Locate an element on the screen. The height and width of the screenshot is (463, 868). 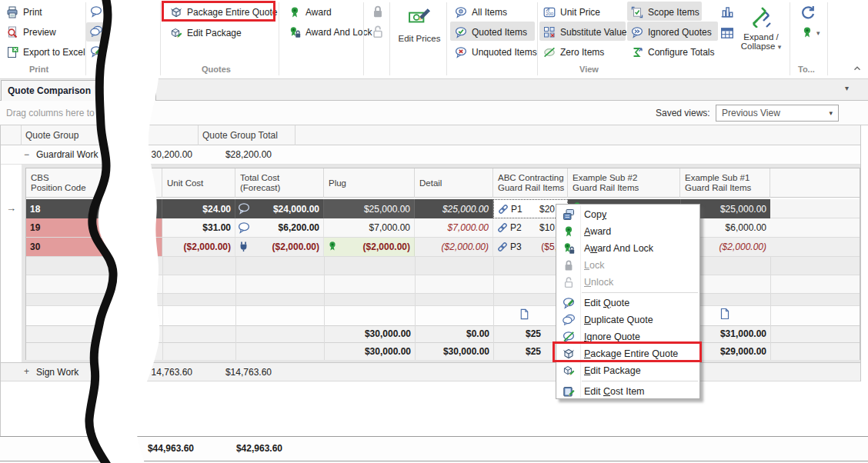
cell-total-cost-18: $24,000.00 is located at coordinates (280, 209).